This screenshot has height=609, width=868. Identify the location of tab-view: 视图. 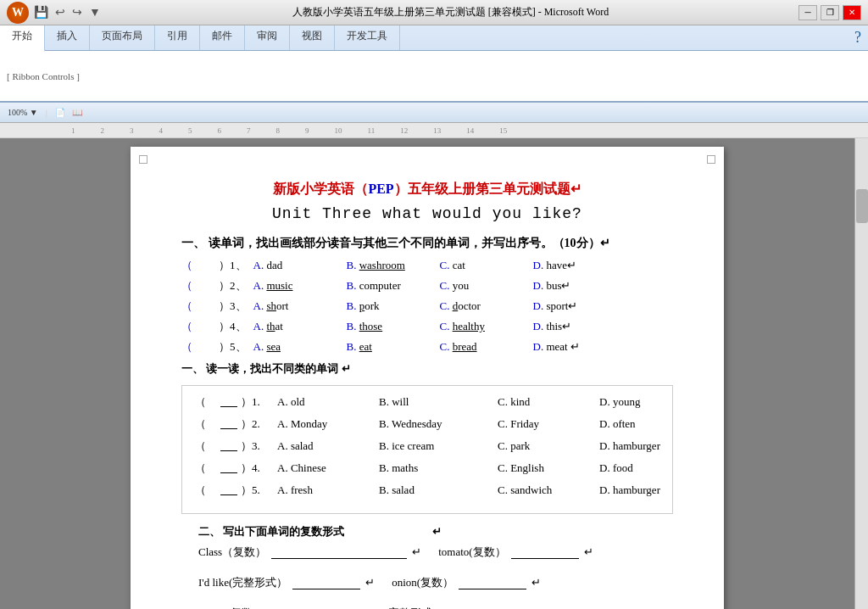
(312, 37).